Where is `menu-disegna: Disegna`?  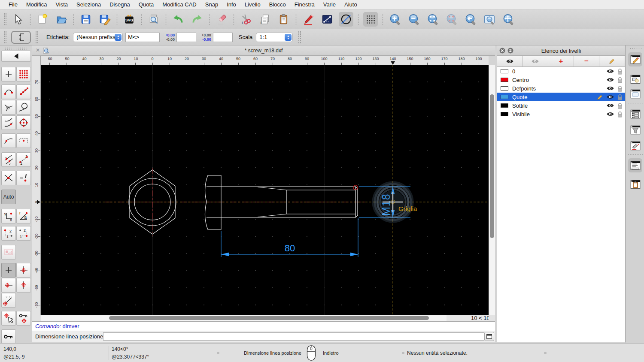
menu-disegna: Disegna is located at coordinates (120, 4).